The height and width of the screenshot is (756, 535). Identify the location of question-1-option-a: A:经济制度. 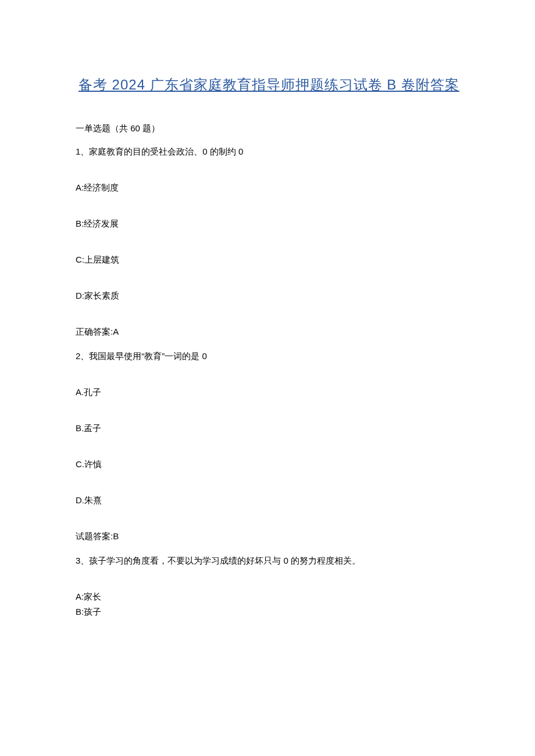
(269, 188).